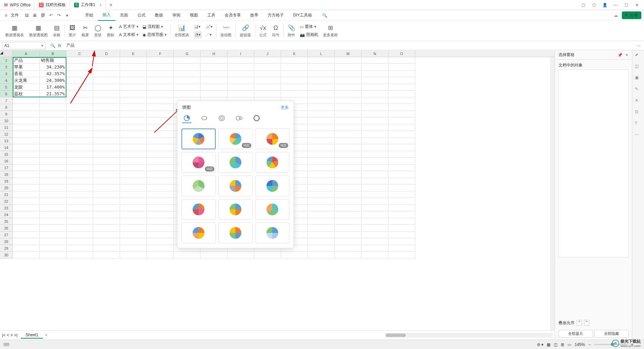 The width and height of the screenshot is (644, 349). What do you see at coordinates (239, 118) in the screenshot?
I see `composite-tab` at bounding box center [239, 118].